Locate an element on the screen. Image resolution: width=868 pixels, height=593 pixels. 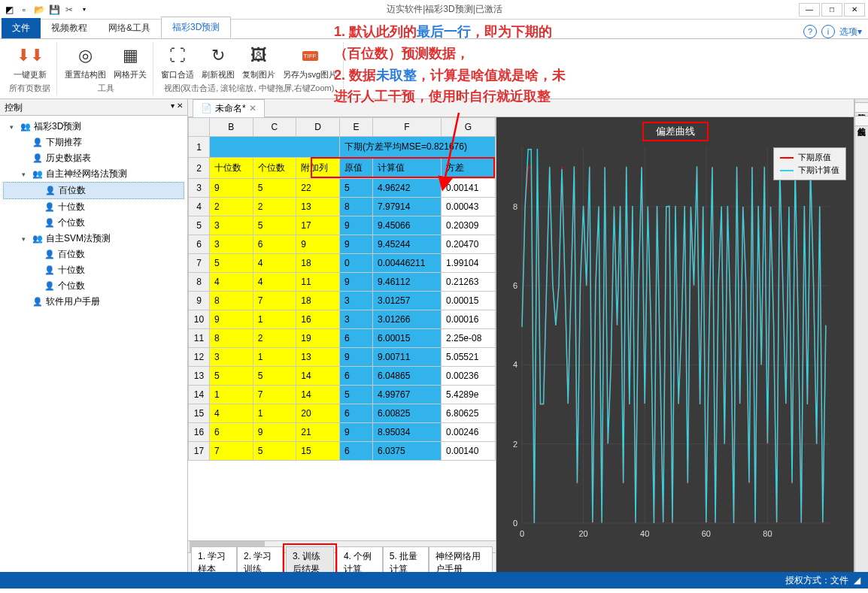
side-panel-pin-icon: ▾ ✕ is located at coordinates (177, 107).